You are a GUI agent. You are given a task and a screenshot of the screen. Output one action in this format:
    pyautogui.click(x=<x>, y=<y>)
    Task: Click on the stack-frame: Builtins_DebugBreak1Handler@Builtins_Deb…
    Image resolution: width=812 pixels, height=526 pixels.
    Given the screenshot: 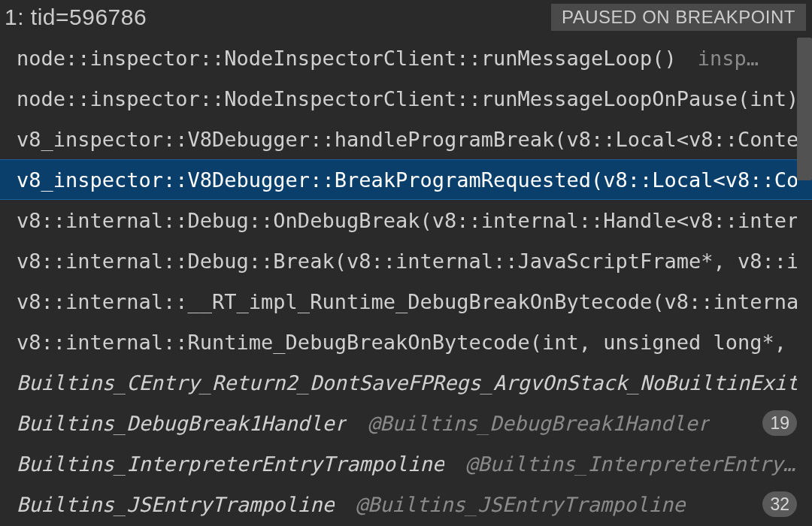 What is the action you would take?
    pyautogui.click(x=406, y=423)
    